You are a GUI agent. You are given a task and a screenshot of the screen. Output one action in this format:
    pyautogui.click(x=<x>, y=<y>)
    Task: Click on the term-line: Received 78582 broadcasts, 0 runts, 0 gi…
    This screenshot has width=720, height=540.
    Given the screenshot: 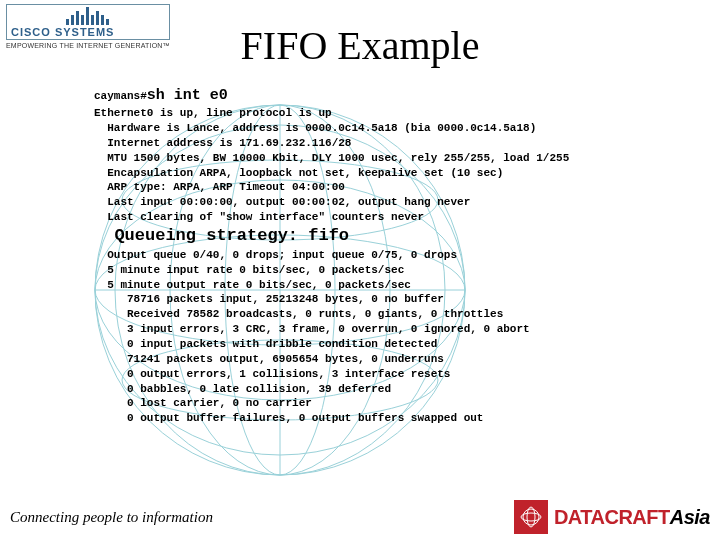 What is the action you would take?
    pyautogui.click(x=298, y=314)
    